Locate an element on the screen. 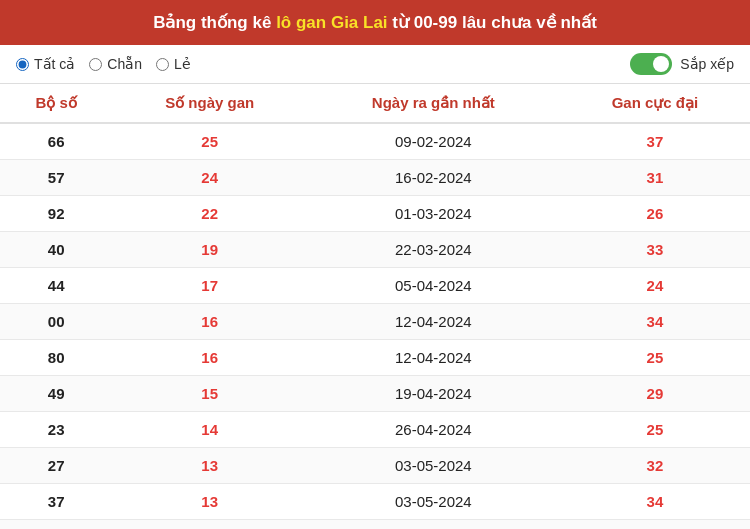 The height and width of the screenshot is (529, 750). cell-songaygan: 19 is located at coordinates (209, 250).